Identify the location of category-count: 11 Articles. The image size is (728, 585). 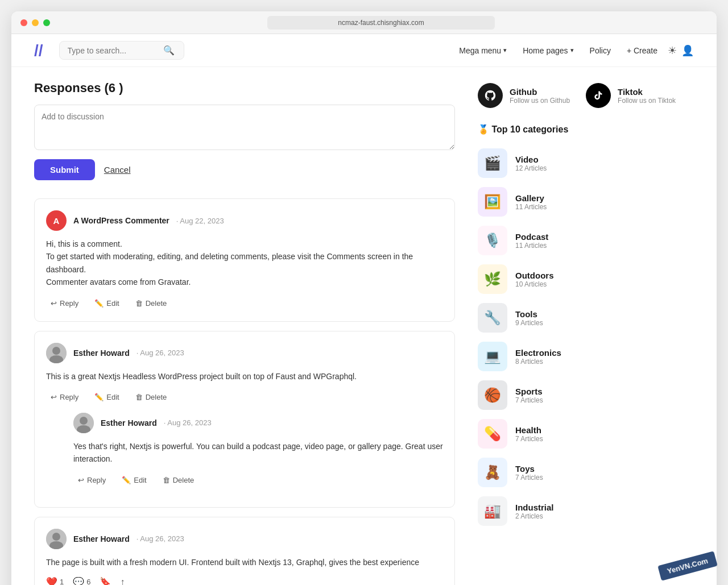
(531, 207).